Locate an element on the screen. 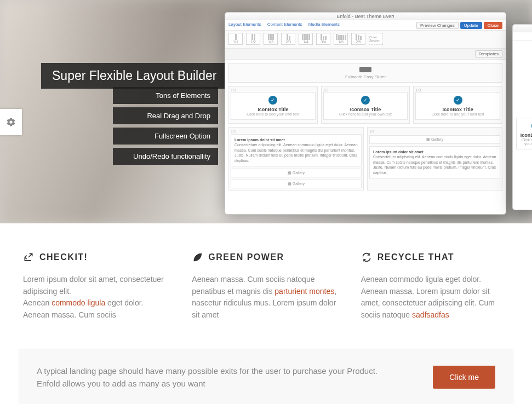 The height and width of the screenshot is (404, 532). recycle-icon is located at coordinates (367, 257).